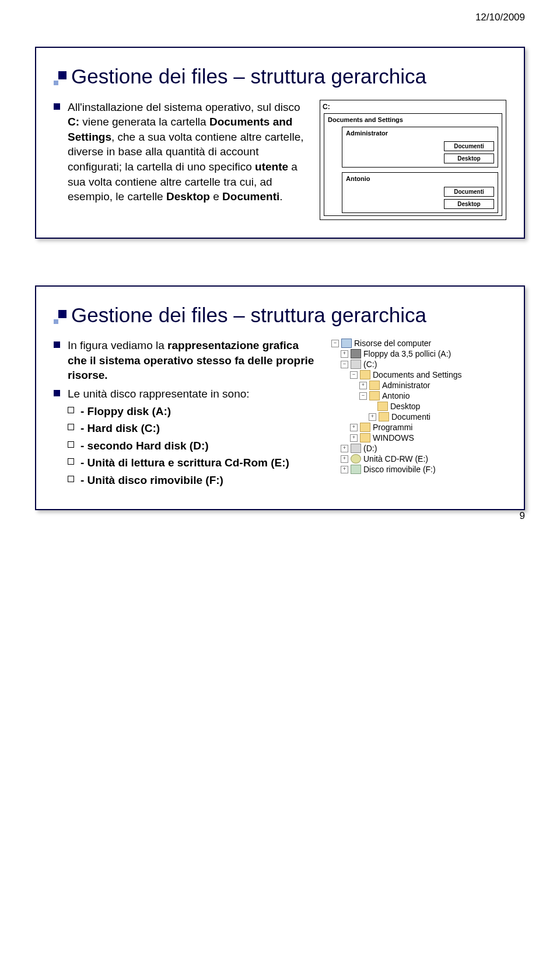 The height and width of the screenshot is (976, 560). Describe the element at coordinates (249, 77) in the screenshot. I see `slide-1-title: Gestione dei files – struttura gerarchic…` at that location.